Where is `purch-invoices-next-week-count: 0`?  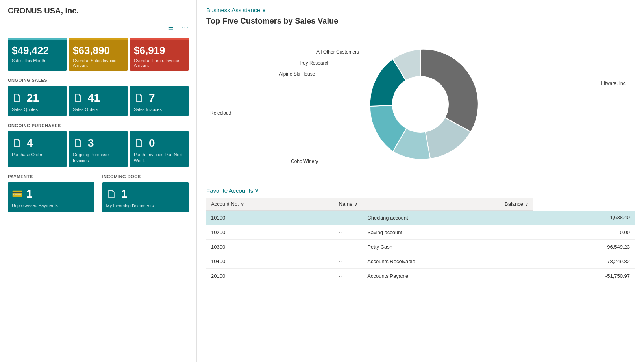
purch-invoices-next-week-count: 0 is located at coordinates (152, 143).